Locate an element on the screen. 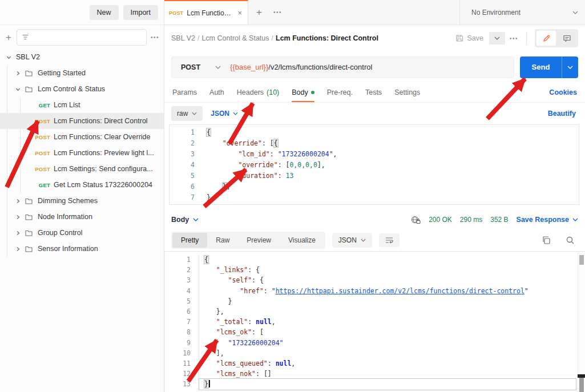 The height and width of the screenshot is (392, 585). body-type-selector: raw is located at coordinates (187, 114).